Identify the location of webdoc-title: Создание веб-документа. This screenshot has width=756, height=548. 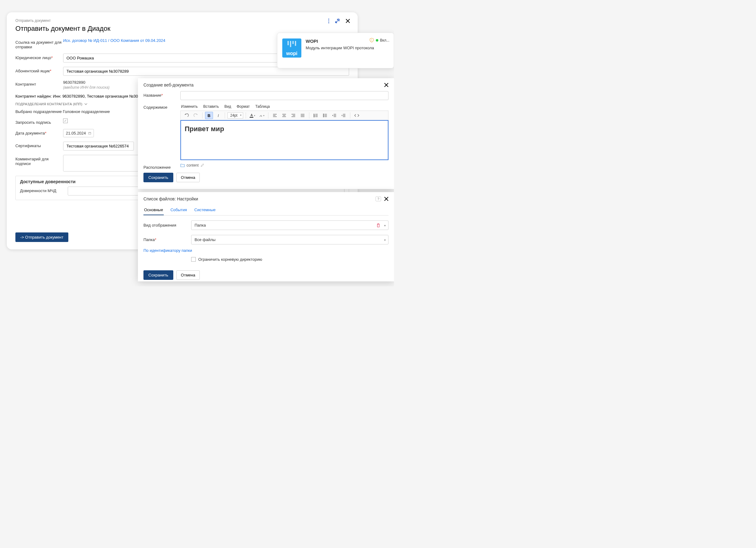
(169, 85).